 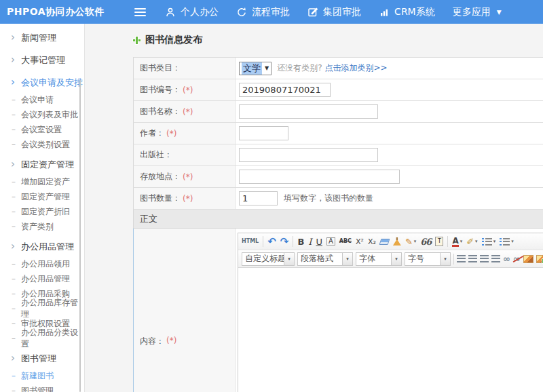 What do you see at coordinates (42, 83) in the screenshot?
I see `sidebar-group-meetings: › 会议申请及安排` at bounding box center [42, 83].